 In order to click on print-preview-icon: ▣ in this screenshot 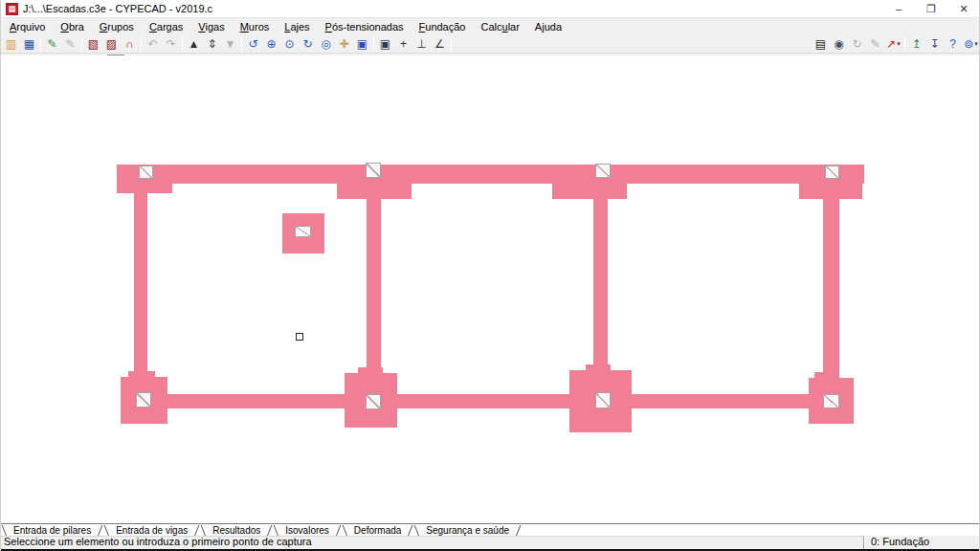, I will do `click(385, 44)`.